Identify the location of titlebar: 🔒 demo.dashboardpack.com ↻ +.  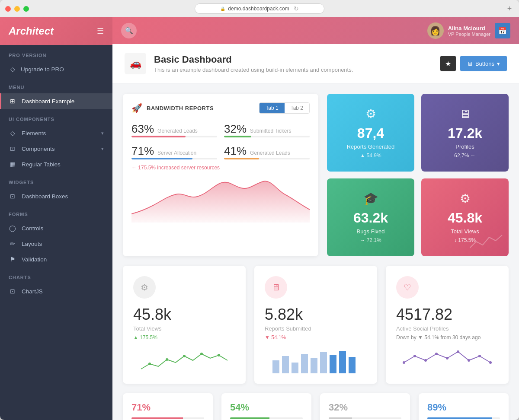
(260, 9).